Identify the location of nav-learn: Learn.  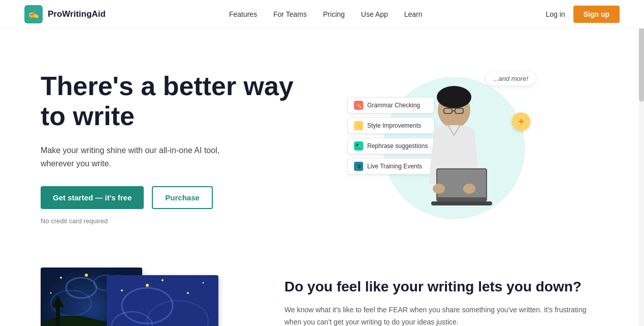
(413, 14).